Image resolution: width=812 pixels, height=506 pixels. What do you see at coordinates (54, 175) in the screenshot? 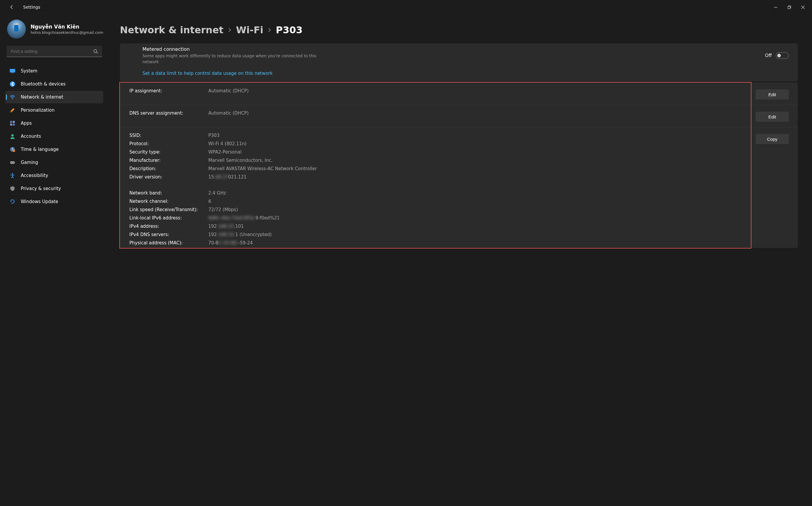
I see `sidebar-item-accessibility: Accessibility` at bounding box center [54, 175].